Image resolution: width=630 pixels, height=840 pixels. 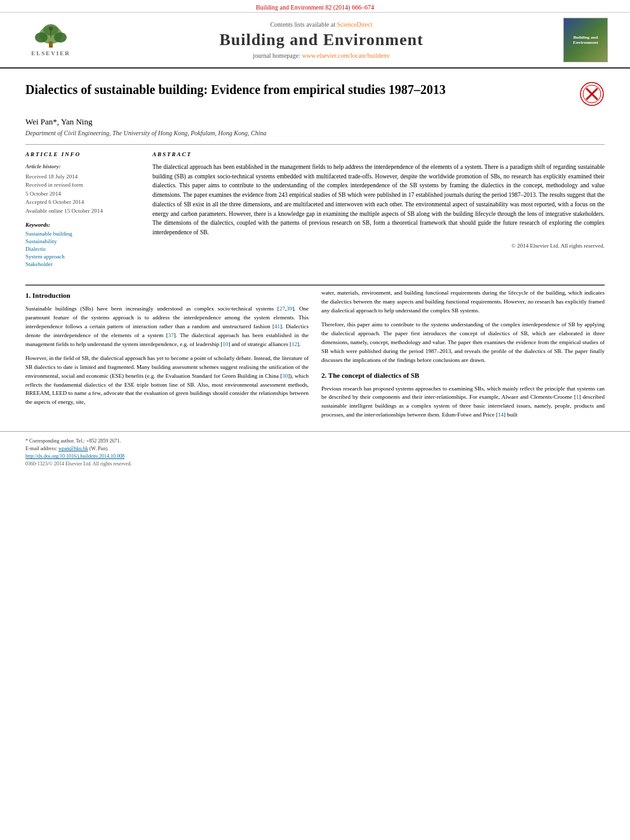 I want to click on article-info-column: ARTICLE INFO Article history: Received 1…, so click(x=83, y=210).